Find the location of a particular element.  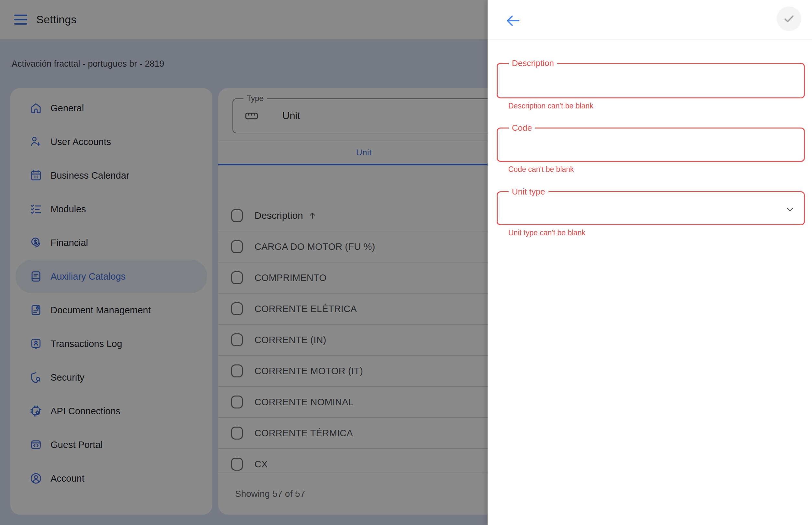

description-input is located at coordinates (651, 80).